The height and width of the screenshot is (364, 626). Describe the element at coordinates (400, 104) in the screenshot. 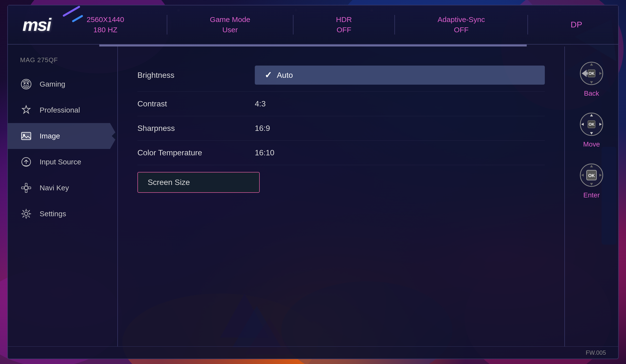

I see `contrast-value: 4:3` at that location.